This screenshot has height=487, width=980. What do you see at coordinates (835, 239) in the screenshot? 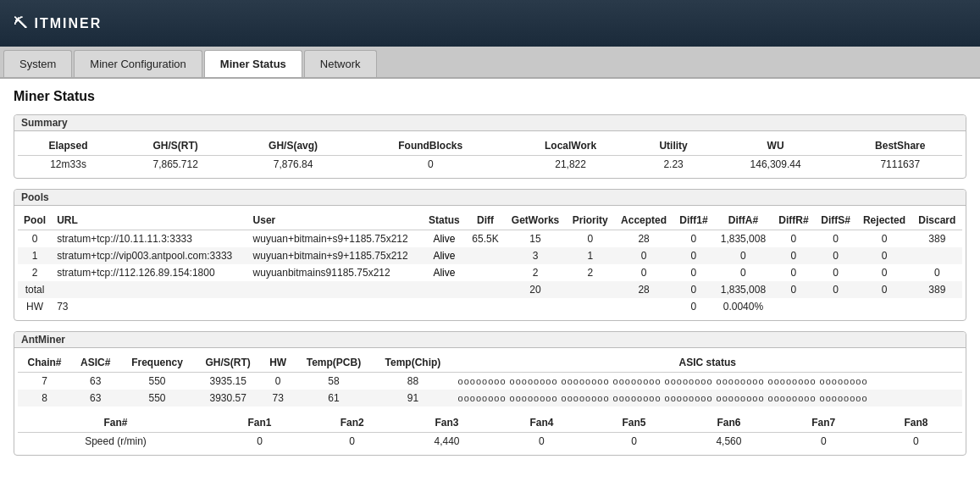
I see `pool-0-diffs: 0` at bounding box center [835, 239].